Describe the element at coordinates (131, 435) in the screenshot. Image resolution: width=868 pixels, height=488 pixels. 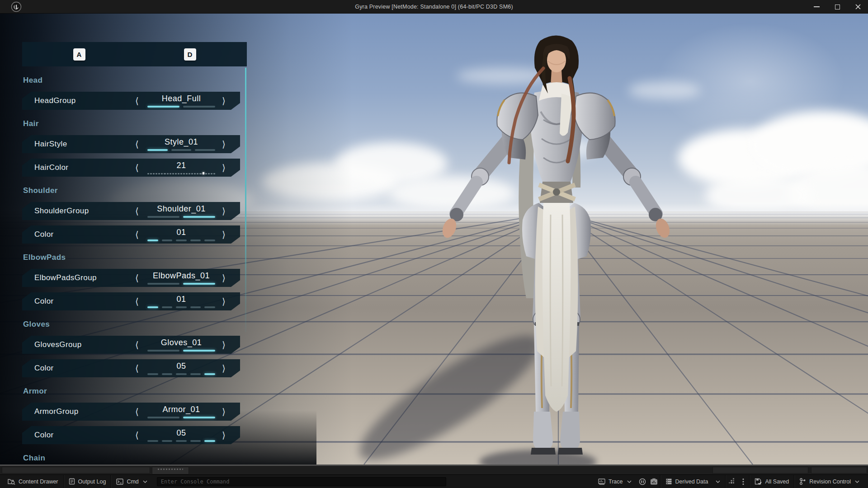
I see `option-row-color: Color⟨05⟩` at that location.